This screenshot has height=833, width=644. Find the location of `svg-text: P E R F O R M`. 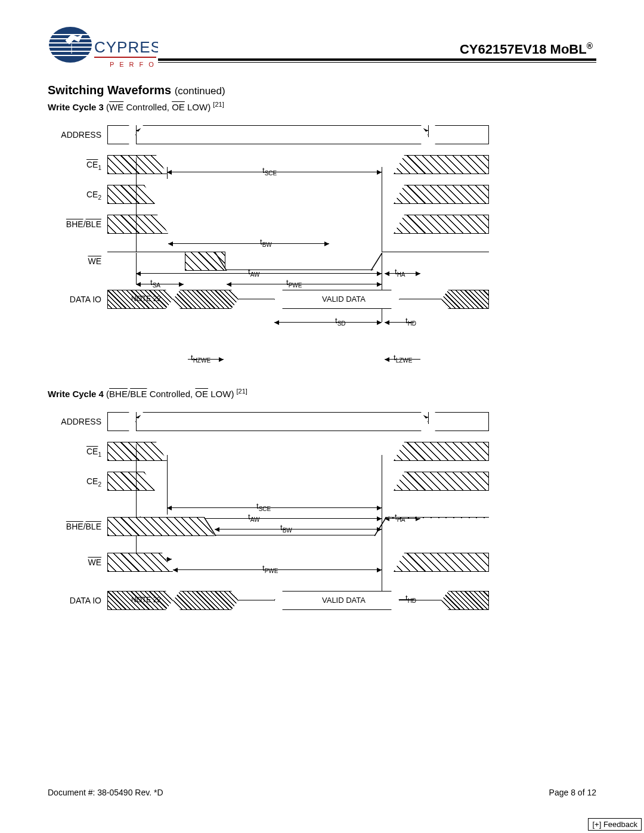

svg-text: P E R F O R M is located at coordinates (134, 64).